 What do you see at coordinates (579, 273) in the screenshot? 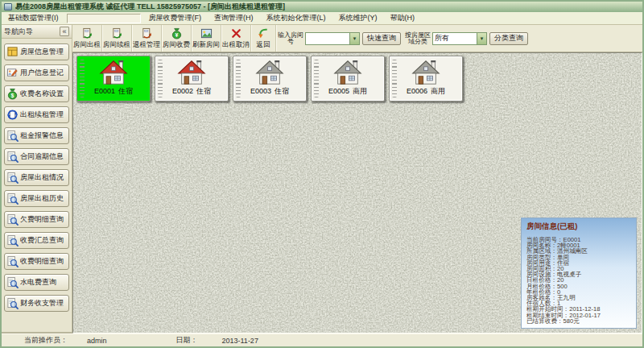
I see `room-info-panel: 房间信息(已租) 当前房间号：E0001房间名称：2幢0001所属区域：温州城南…` at bounding box center [579, 273].